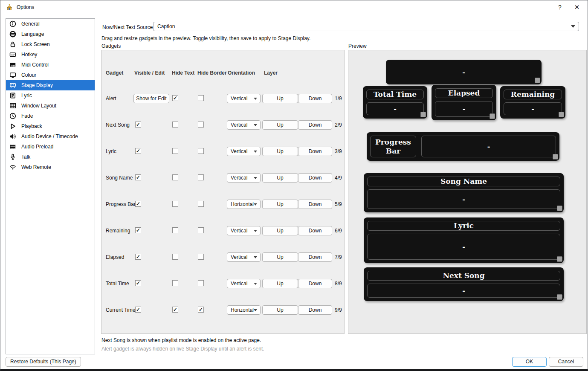 This screenshot has height=371, width=588. I want to click on help-button: ?, so click(560, 7).